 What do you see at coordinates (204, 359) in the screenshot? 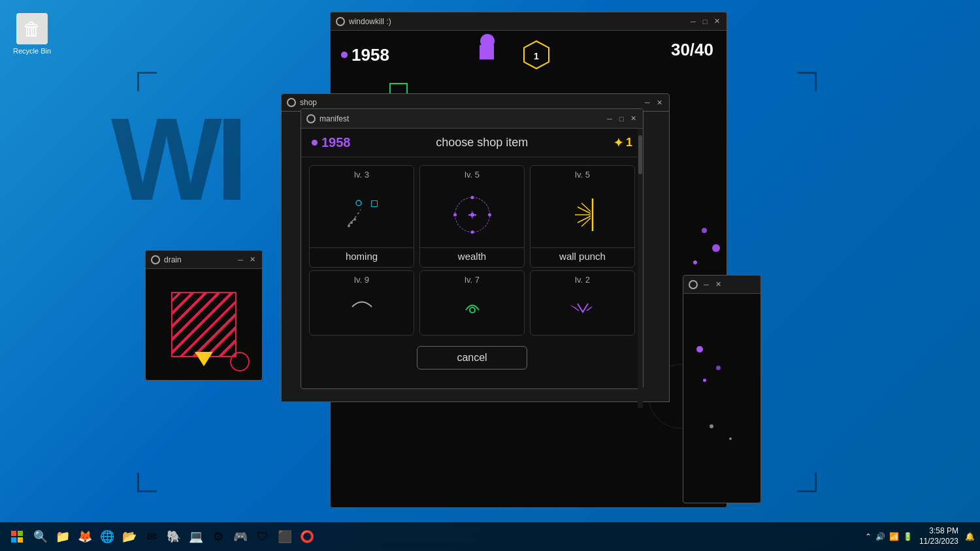
I see `drain-triangle` at bounding box center [204, 359].